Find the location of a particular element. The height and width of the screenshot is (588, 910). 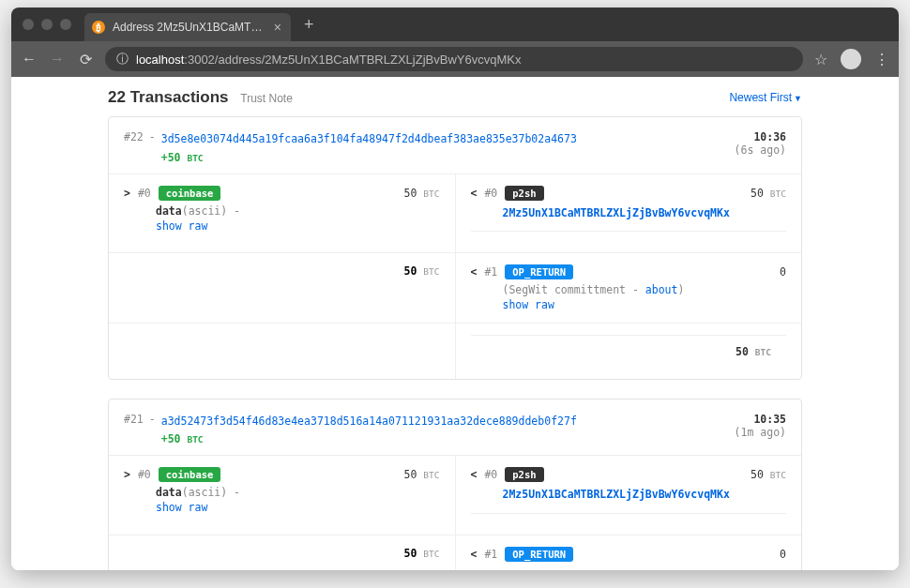

reload-button: ⟳ is located at coordinates (85, 60).